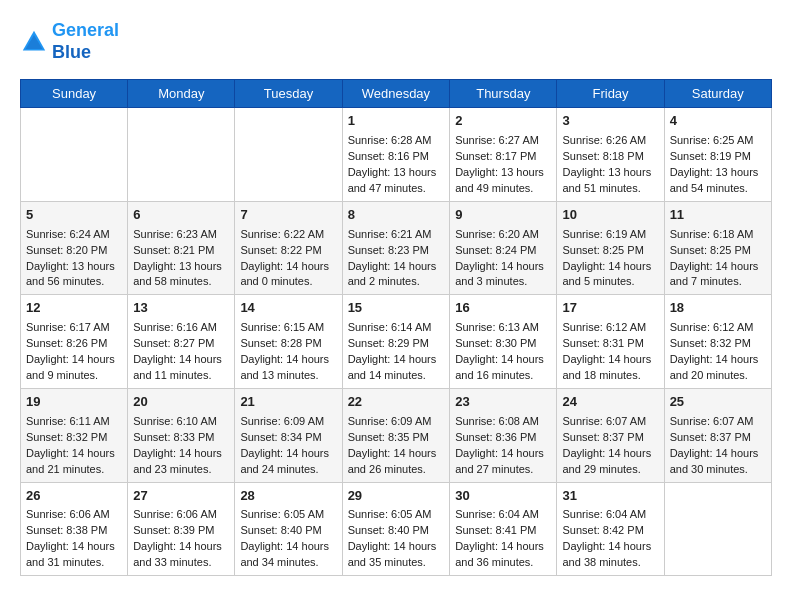 This screenshot has height=612, width=792. What do you see at coordinates (503, 308) in the screenshot?
I see `day-number: 16` at bounding box center [503, 308].